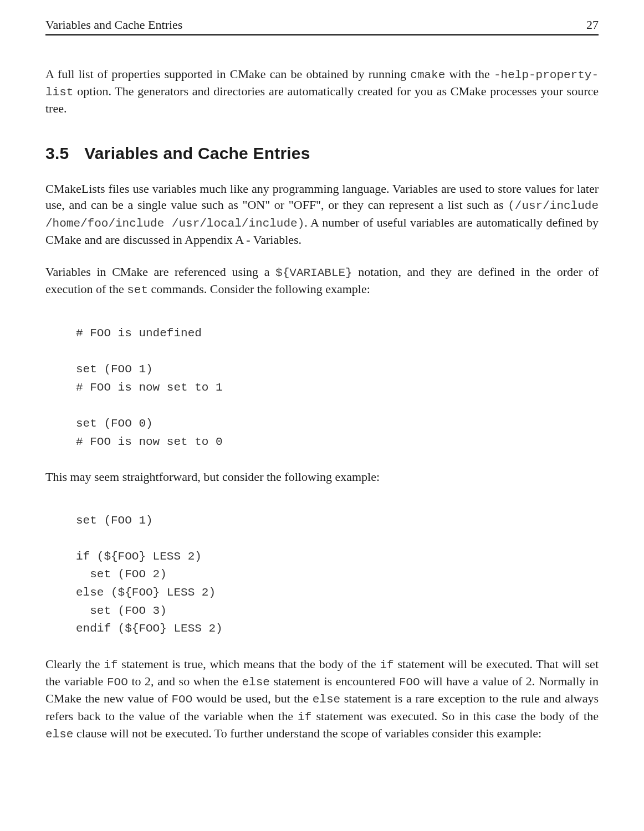  What do you see at coordinates (249, 664) in the screenshot?
I see `text: statement is true, which means that the …` at bounding box center [249, 664].